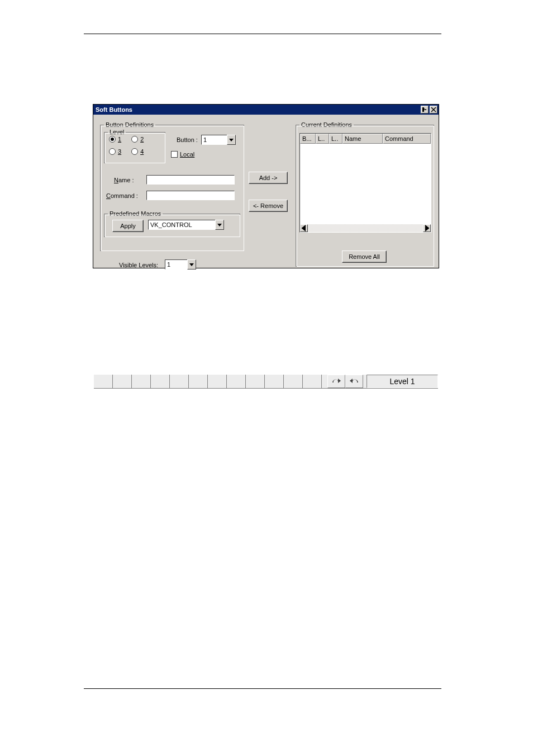 The height and width of the screenshot is (756, 533). I want to click on listview-h-scroll, so click(365, 228).